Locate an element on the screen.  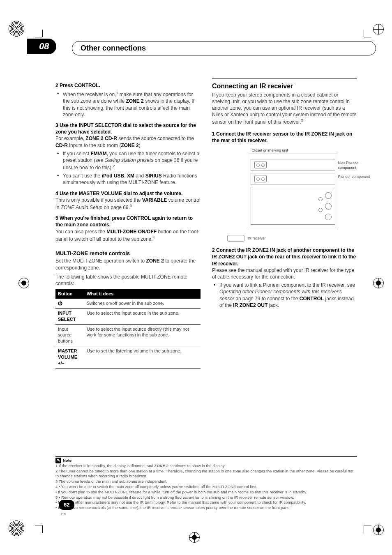
italic: Saving station presets is located at coordinates (129, 160).